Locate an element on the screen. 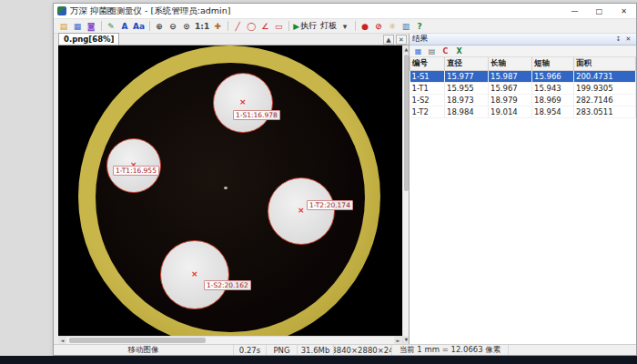 The image size is (637, 364). zoom-fit-icon: ⊙ is located at coordinates (187, 25).